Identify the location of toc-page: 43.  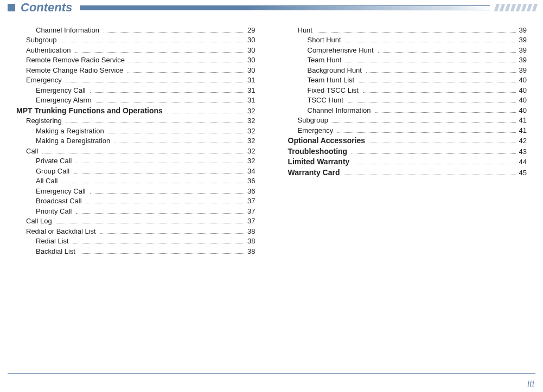
(523, 152).